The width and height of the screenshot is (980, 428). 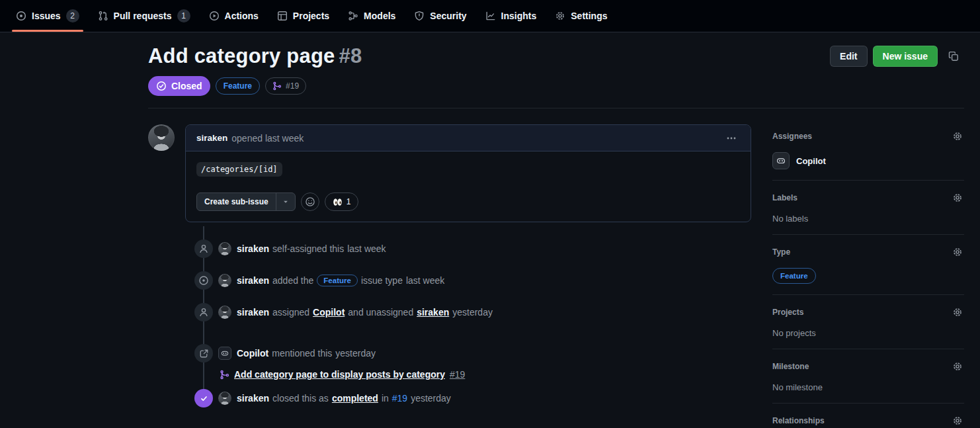 I want to click on kebab-horizontal-icon, so click(x=731, y=138).